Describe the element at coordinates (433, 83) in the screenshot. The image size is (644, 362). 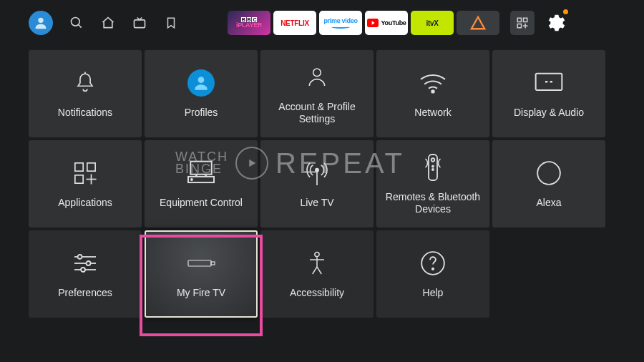
I see `wifi-icon` at that location.